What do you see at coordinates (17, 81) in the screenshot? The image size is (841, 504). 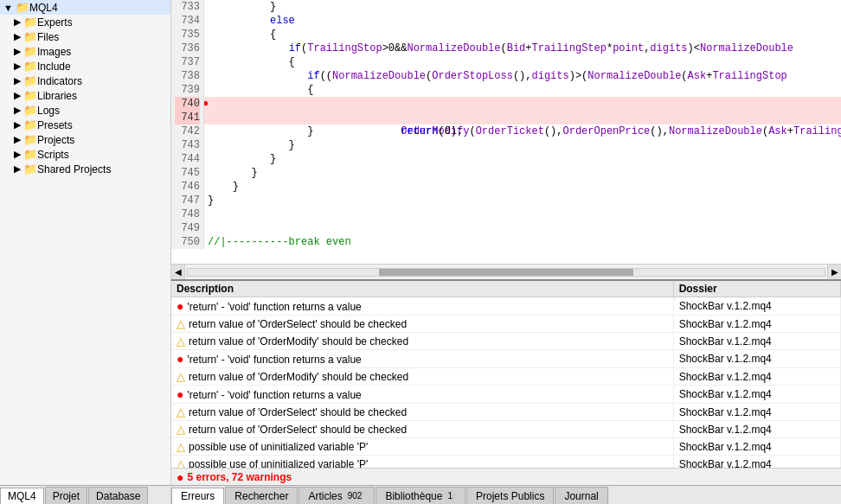 I see `expand-icon-indicators: ▶` at bounding box center [17, 81].